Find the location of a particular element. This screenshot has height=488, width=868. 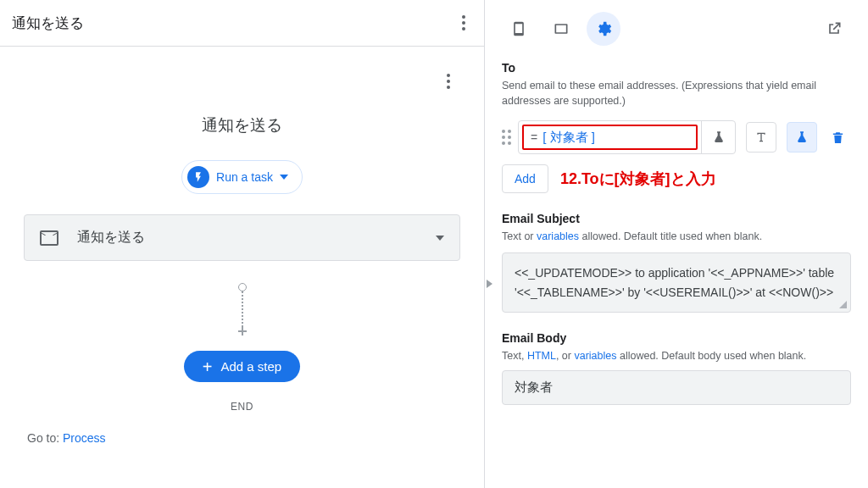

right-tabs is located at coordinates (676, 31).